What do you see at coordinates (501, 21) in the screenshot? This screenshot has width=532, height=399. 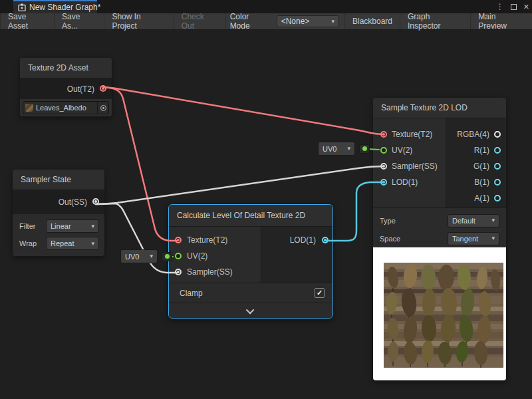 I see `main-preview-button: Main Preview` at bounding box center [501, 21].